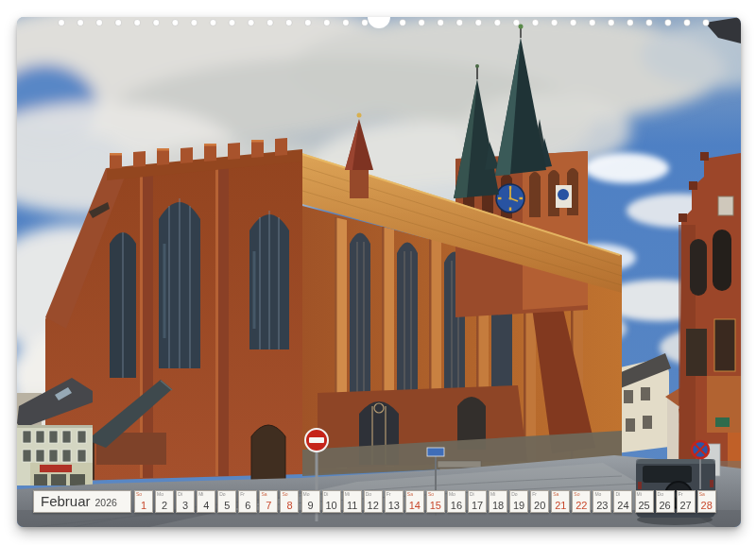 Image resolution: width=756 pixels, height=545 pixels. I want to click on calendar-day-cell: Mo2, so click(164, 502).